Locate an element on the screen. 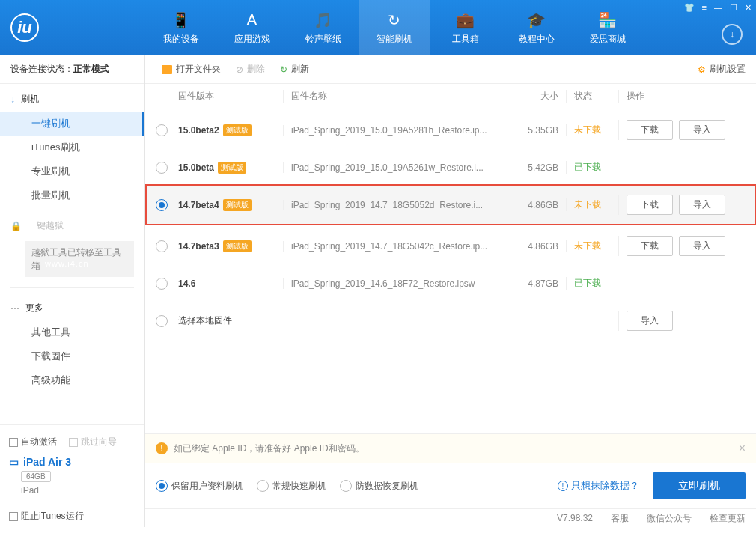 The height and width of the screenshot is (545, 756). tablet-icon: ▭ is located at coordinates (13, 462).